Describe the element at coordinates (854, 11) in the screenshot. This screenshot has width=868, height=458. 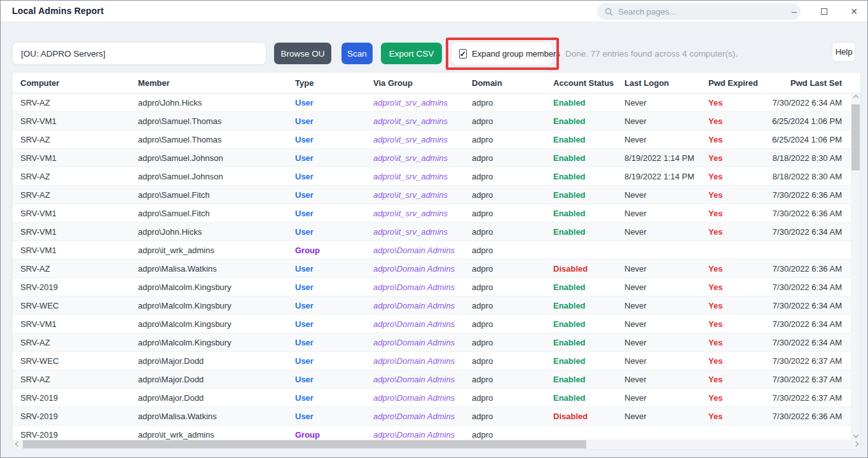
I see `close-icon: ✕` at that location.